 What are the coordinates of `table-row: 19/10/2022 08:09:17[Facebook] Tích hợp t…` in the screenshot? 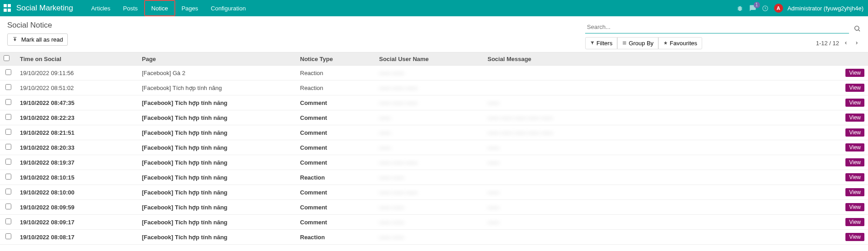 It's located at (434, 223).